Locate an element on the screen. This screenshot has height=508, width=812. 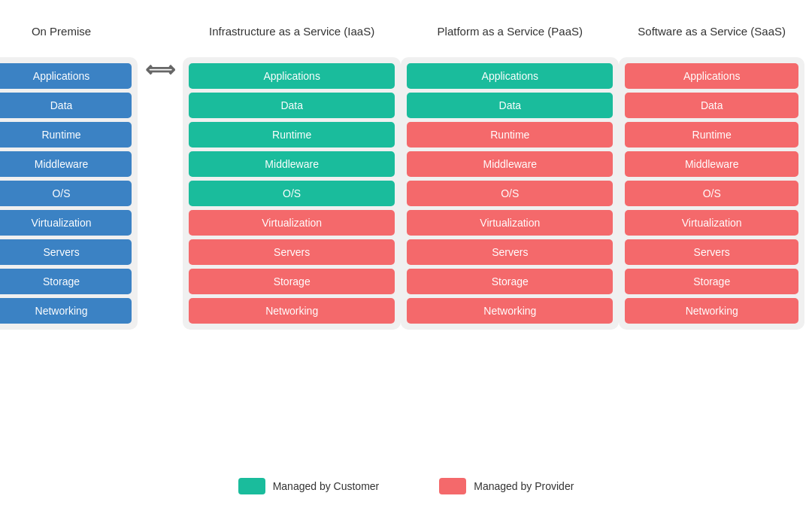
row-iaas-virtualization: Virtualization is located at coordinates (292, 223).